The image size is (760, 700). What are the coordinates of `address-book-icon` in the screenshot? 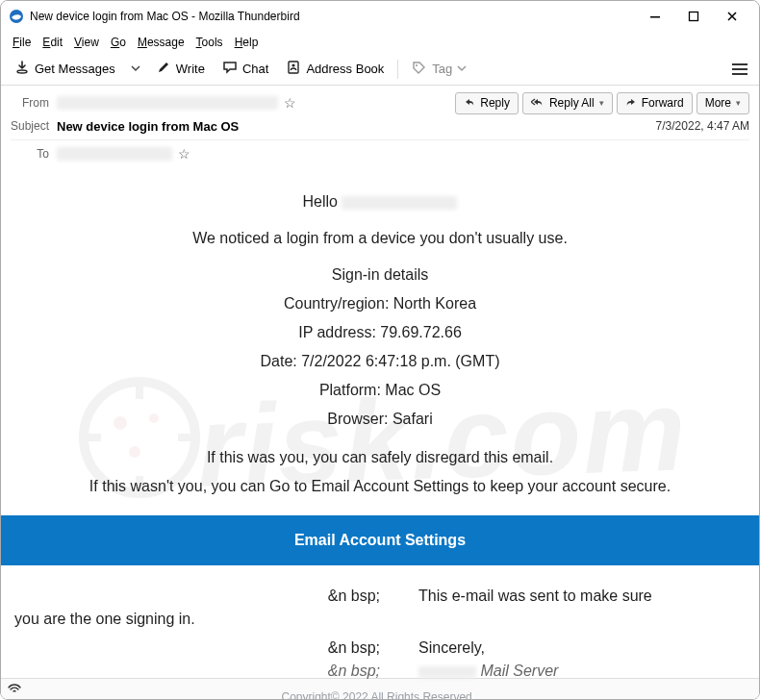 It's located at (293, 69).